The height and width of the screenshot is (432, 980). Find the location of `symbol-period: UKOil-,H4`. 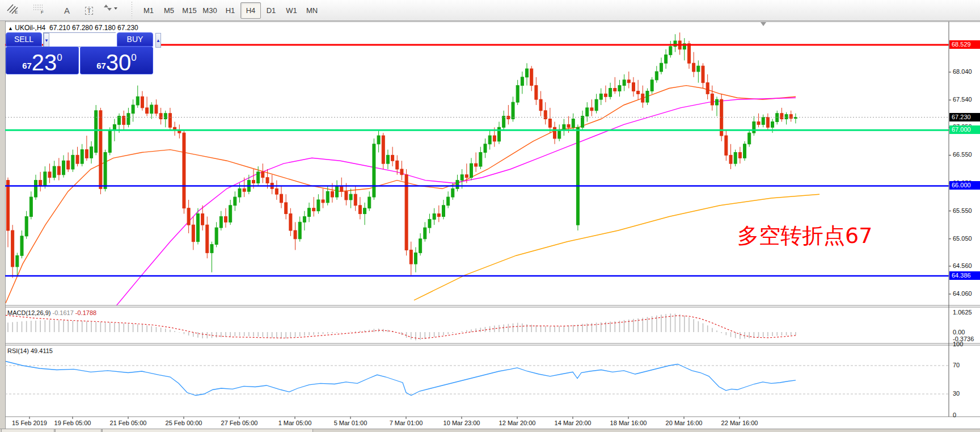

symbol-period: UKOil-,H4 is located at coordinates (30, 28).